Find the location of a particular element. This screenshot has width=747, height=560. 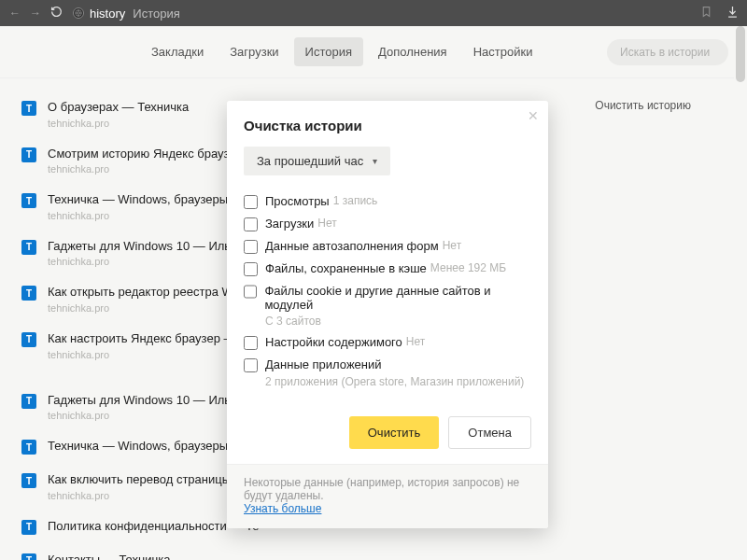

option-row: Просмотры1 запись is located at coordinates (388, 202).